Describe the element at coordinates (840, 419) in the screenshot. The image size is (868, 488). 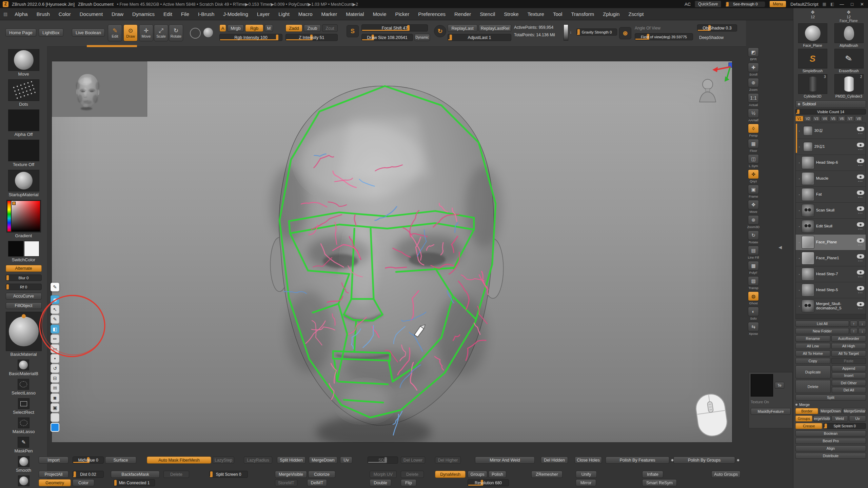
I see `weld-button: Weld` at that location.